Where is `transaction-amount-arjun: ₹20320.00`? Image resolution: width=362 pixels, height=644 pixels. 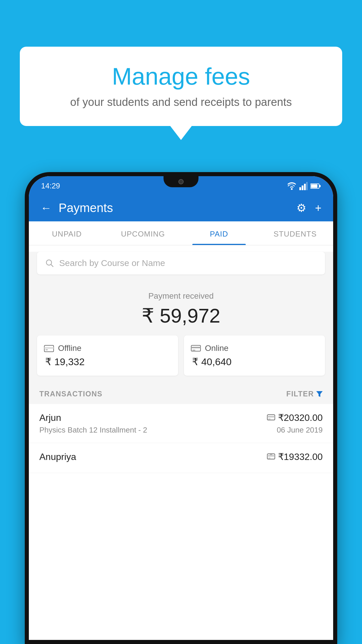 transaction-amount-arjun: ₹20320.00 is located at coordinates (295, 418).